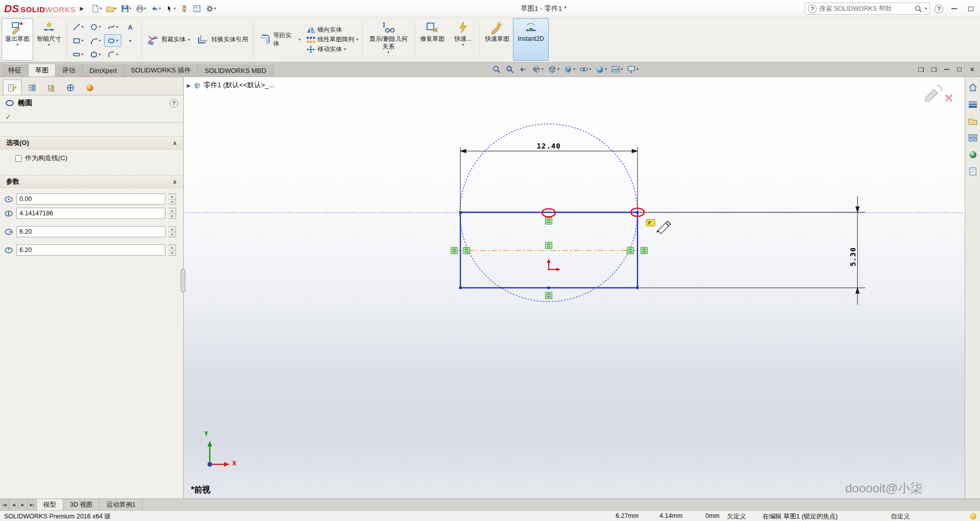 This screenshot has height=521, width=980. Describe the element at coordinates (332, 40) in the screenshot. I see `linear-sketch-pattern-button: 线性草图阵列 ▾` at that location.